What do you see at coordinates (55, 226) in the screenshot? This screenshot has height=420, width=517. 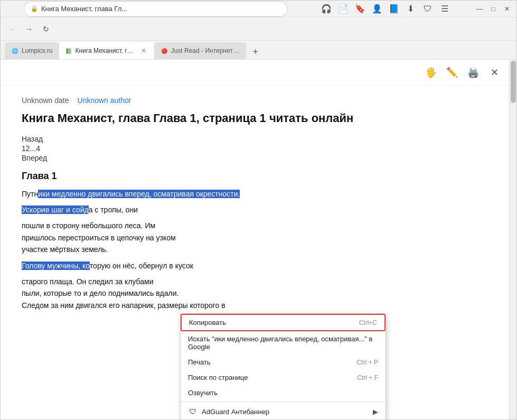 I see `text-normal-after2: пошли в сторону не` at bounding box center [55, 226].